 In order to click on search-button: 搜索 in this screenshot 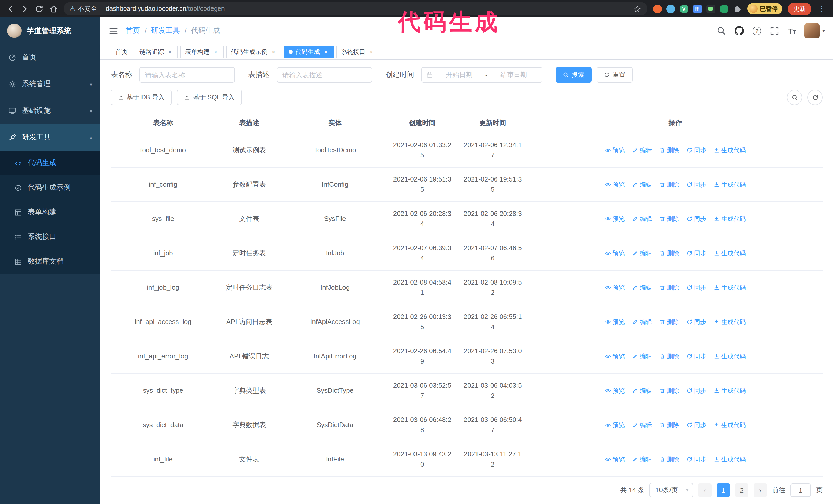, I will do `click(574, 75)`.